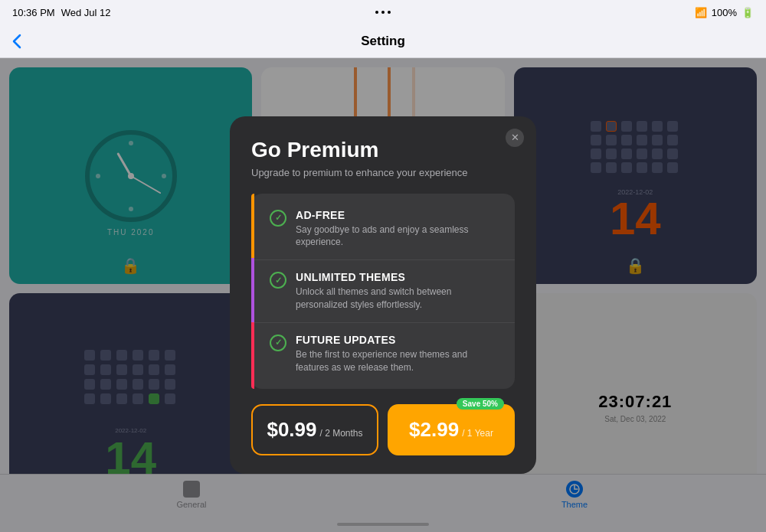  I want to click on back-button, so click(17, 41).